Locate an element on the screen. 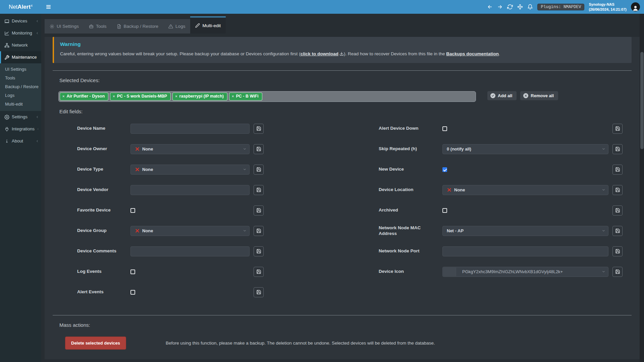  save-network-node-port-button is located at coordinates (618, 251).